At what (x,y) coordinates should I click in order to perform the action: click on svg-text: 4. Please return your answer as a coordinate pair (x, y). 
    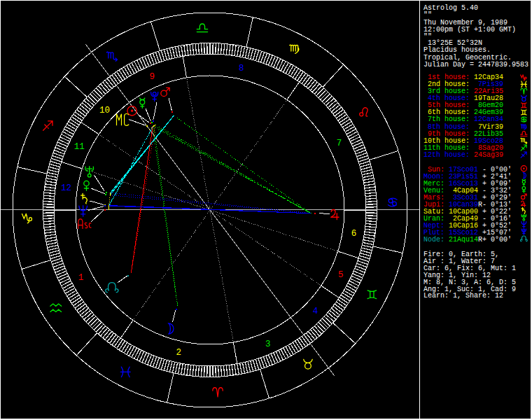
    Looking at the image, I should click on (316, 312).